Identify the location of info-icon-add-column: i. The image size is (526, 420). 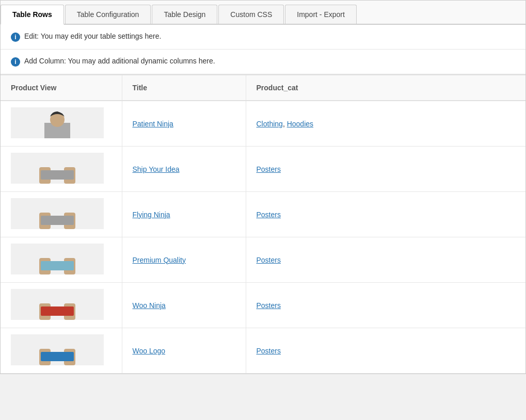
(15, 62).